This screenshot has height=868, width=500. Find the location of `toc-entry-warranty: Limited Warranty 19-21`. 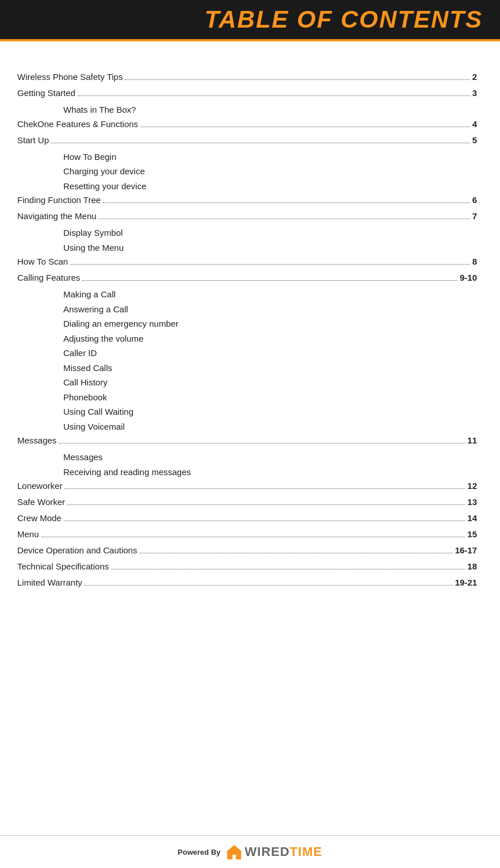

toc-entry-warranty: Limited Warranty 19-21 is located at coordinates (247, 583).